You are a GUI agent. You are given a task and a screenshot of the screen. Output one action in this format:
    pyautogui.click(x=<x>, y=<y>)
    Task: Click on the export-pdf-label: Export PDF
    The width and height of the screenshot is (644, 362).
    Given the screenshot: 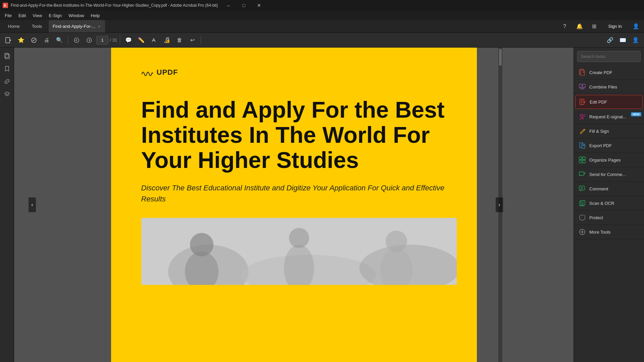 What is the action you would take?
    pyautogui.click(x=614, y=145)
    